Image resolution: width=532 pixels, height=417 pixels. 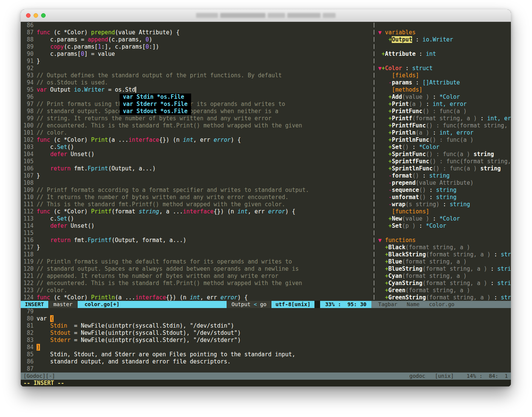 What do you see at coordinates (443, 133) in the screenshot?
I see `tagbar-item: +Println(a ) : int, error` at bounding box center [443, 133].